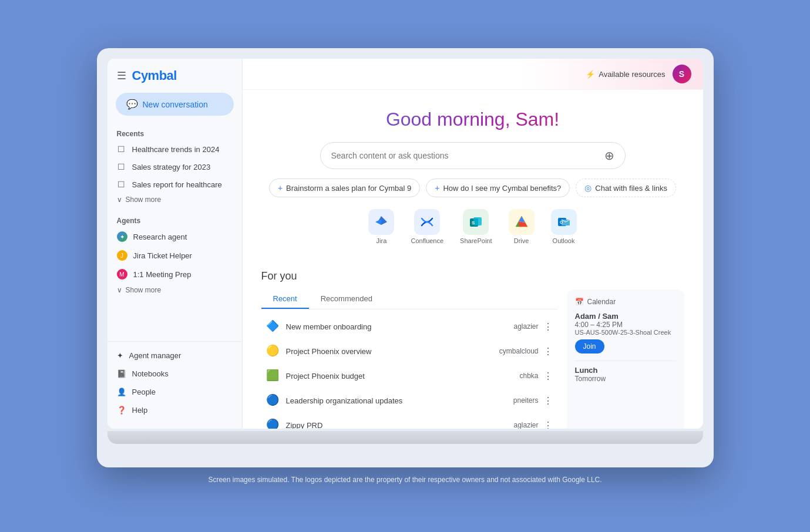 This screenshot has width=810, height=532. Describe the element at coordinates (682, 74) in the screenshot. I see `avatar: S` at that location.